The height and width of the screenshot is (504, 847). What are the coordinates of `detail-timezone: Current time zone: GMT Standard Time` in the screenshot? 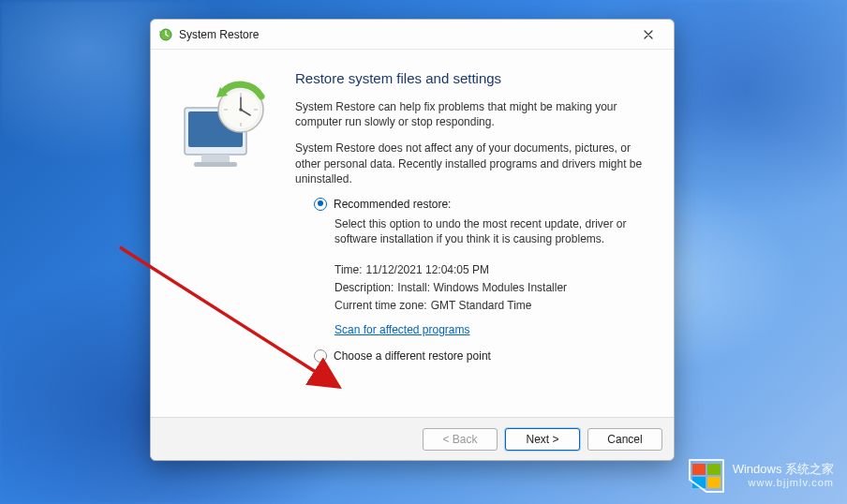 It's located at (495, 305).